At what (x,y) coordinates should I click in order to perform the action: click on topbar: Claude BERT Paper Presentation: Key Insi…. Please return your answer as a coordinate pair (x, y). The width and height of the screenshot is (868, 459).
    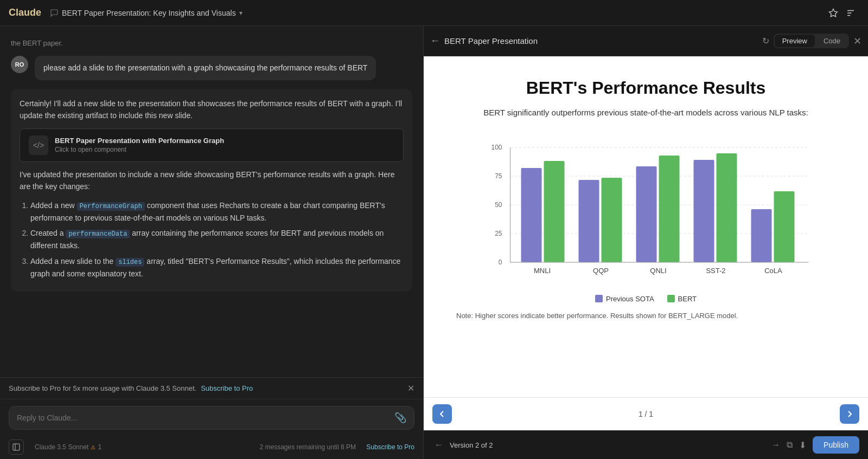
    Looking at the image, I should click on (434, 13).